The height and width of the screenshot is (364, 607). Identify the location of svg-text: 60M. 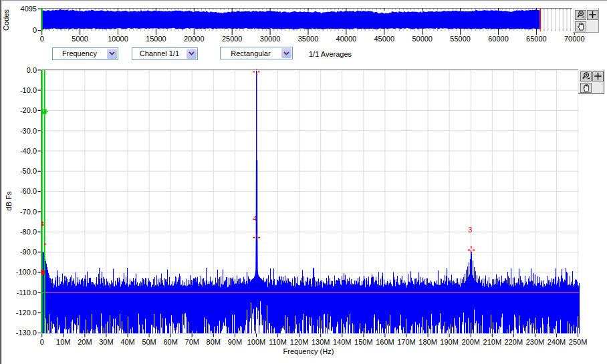
(170, 342).